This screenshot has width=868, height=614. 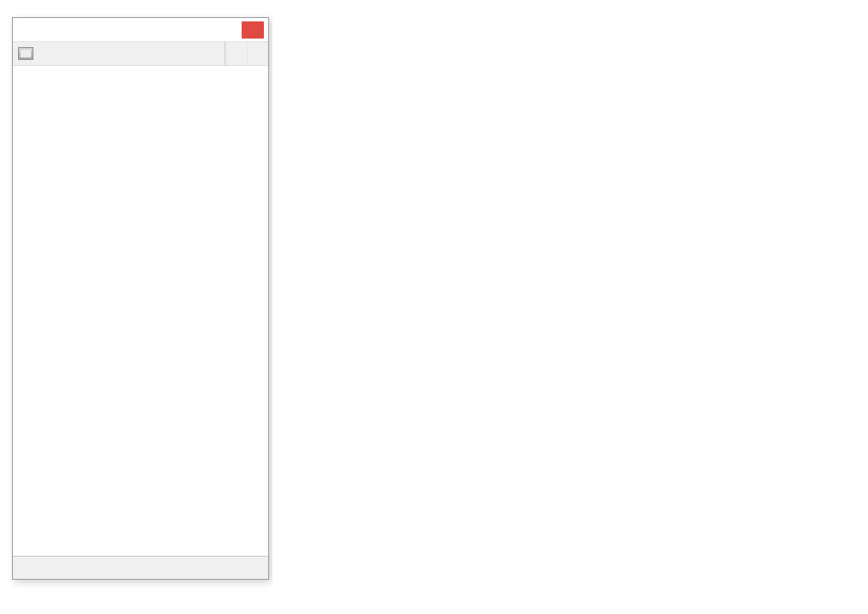 What do you see at coordinates (141, 567) in the screenshot?
I see `navigator-tab-bar` at bounding box center [141, 567].